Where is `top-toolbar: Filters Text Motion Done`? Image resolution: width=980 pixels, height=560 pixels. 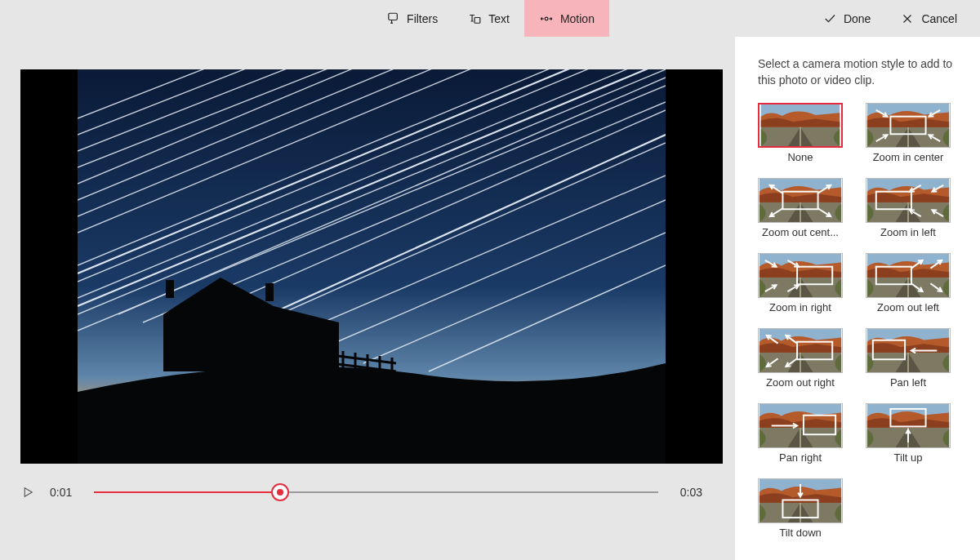 top-toolbar: Filters Text Motion Done is located at coordinates (490, 18).